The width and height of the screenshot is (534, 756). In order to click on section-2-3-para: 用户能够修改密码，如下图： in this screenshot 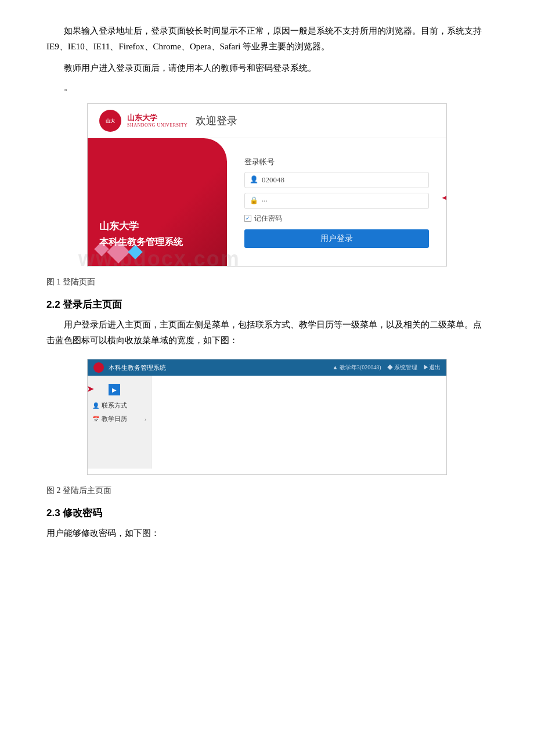, I will do `click(267, 533)`.